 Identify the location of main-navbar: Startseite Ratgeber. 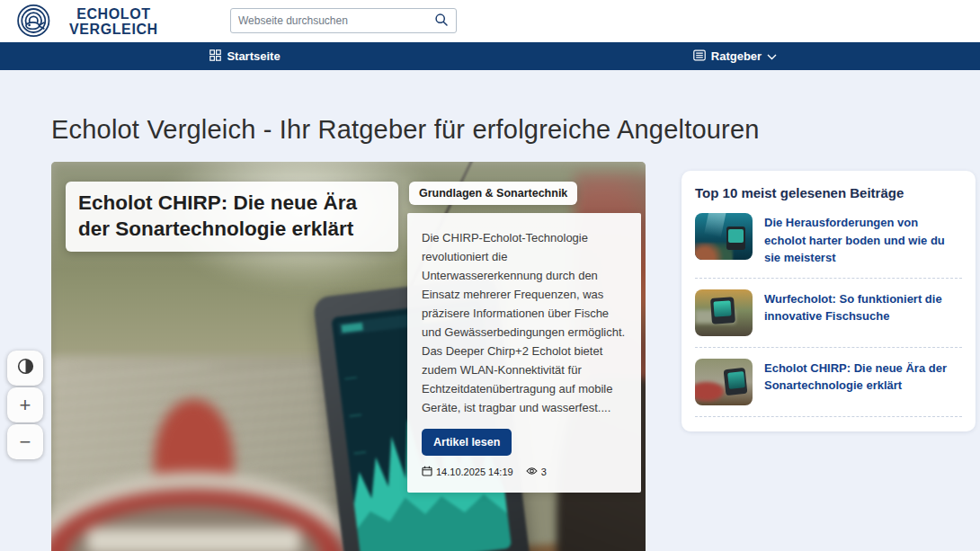
(490, 56).